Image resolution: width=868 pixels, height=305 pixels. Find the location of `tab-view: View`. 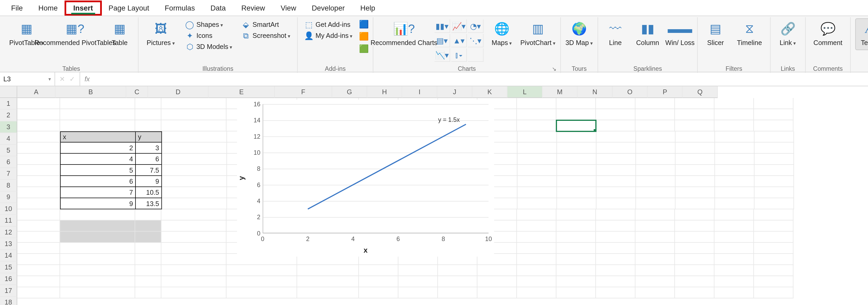

tab-view: View is located at coordinates (288, 8).